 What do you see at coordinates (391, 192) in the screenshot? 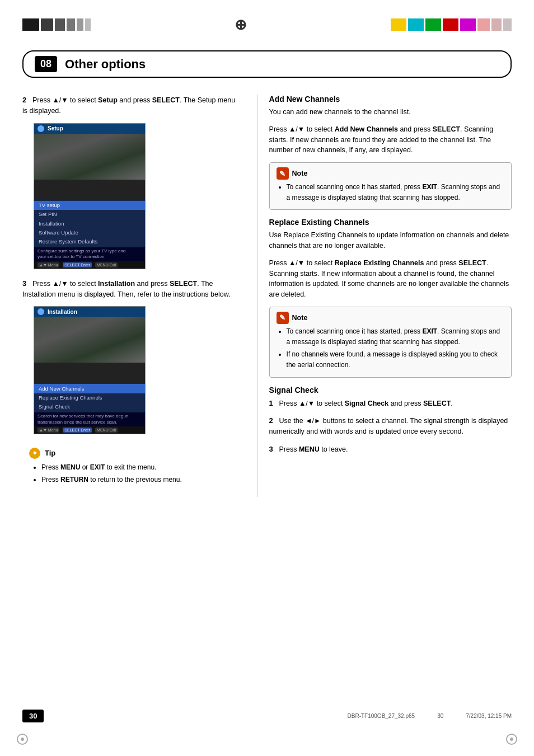
I see `note-list-1: To cancel scanning once it has started, …` at bounding box center [391, 192].